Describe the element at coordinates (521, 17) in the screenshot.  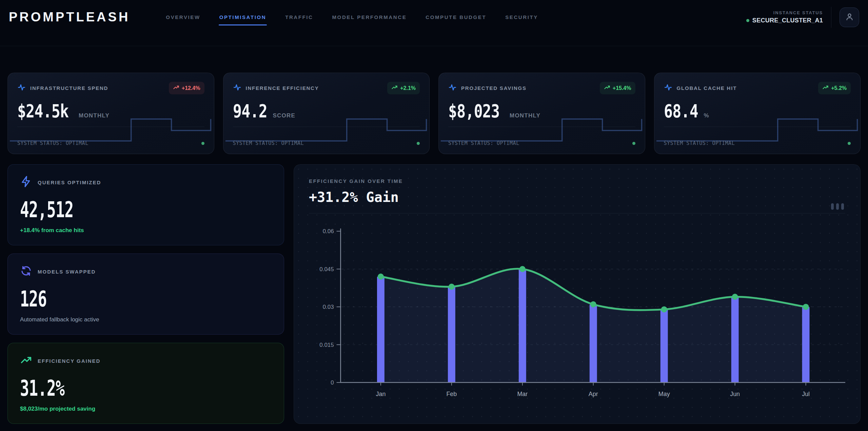
I see `nav-item-security: SECURITY` at that location.